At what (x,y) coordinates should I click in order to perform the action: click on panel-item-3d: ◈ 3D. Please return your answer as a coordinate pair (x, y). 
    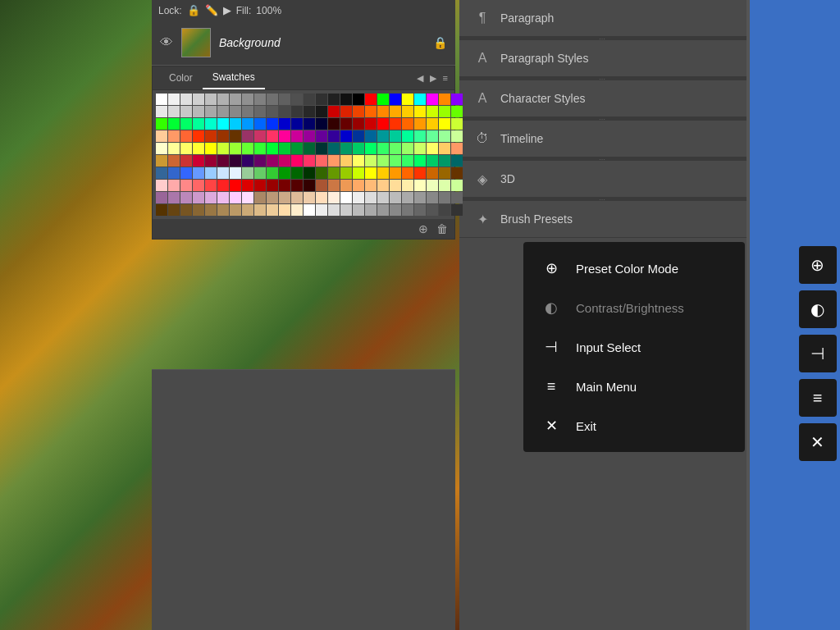
    Looking at the image, I should click on (603, 179).